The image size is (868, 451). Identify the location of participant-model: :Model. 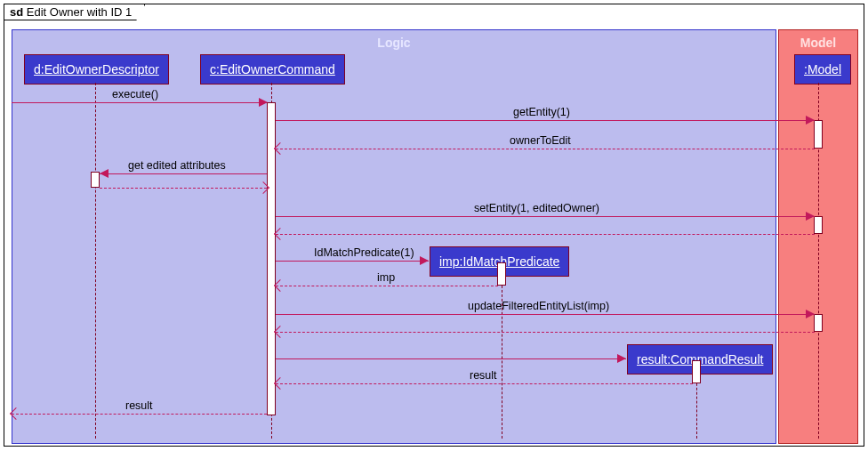
(823, 69).